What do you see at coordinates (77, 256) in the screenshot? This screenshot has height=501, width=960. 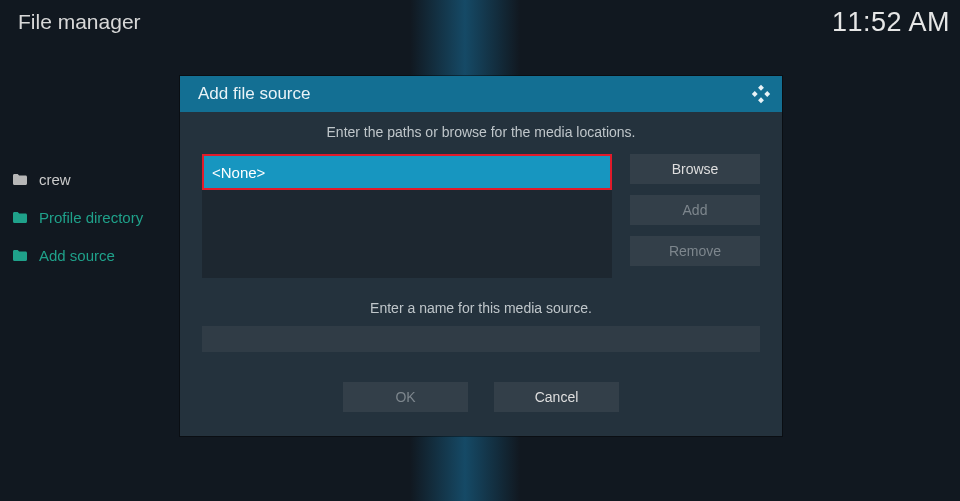 I see `sidebar-item-label: Add source` at bounding box center [77, 256].